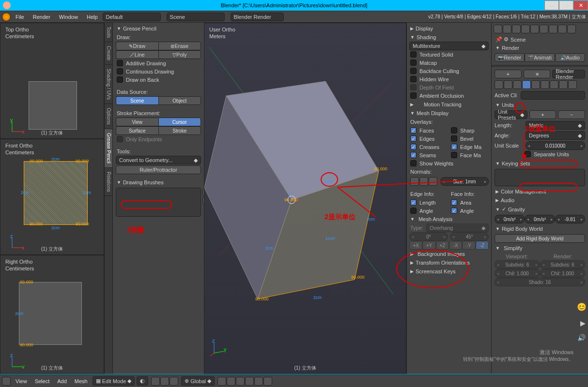 Image resolution: width=588 pixels, height=387 pixels. I want to click on chk-sharp: Sharp, so click(469, 131).